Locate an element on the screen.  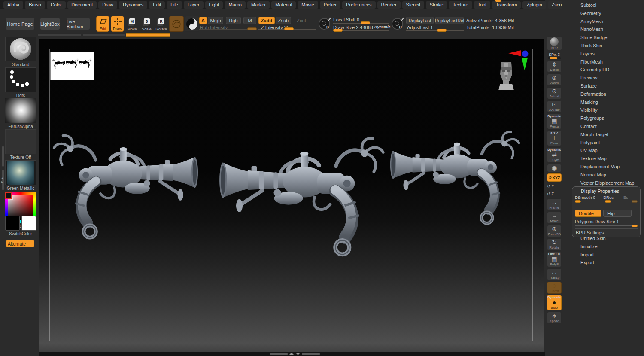
right-shelf-button: Dynamic ▦ Persp is located at coordinates (554, 122).